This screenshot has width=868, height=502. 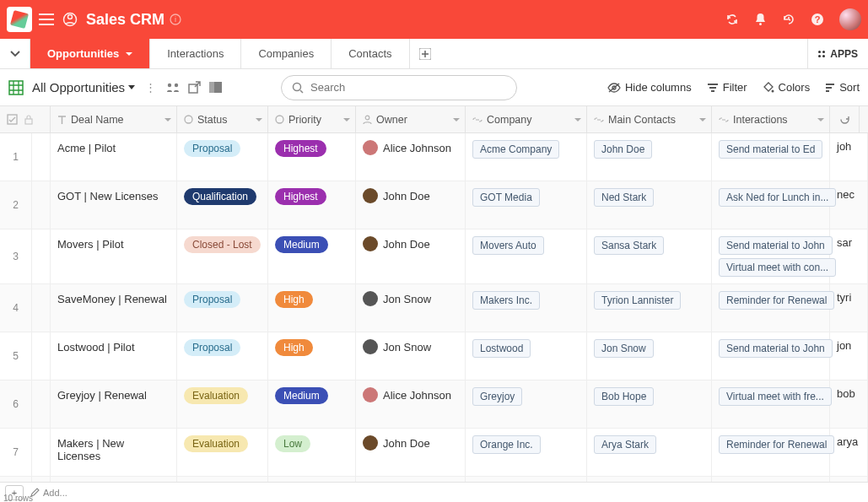 What do you see at coordinates (425, 54) in the screenshot?
I see `add-tab-button` at bounding box center [425, 54].